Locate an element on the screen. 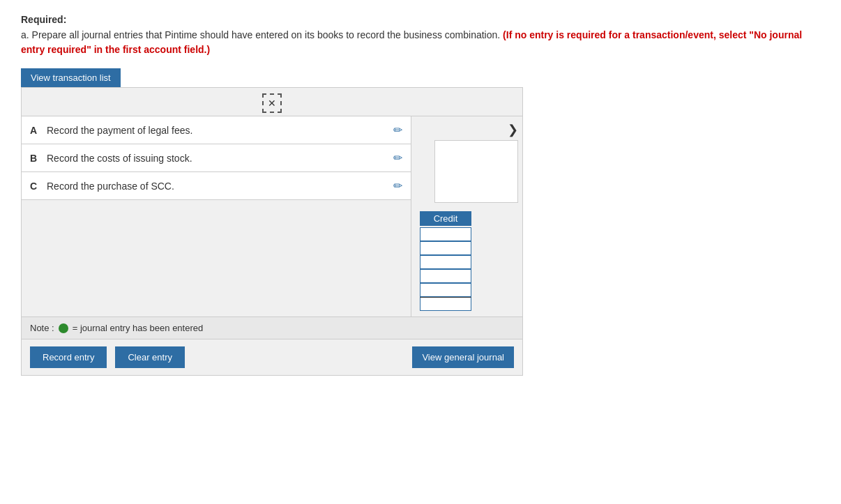 The height and width of the screenshot is (504, 841). instruction: a. Prepare all journal entries that Pint… is located at coordinates (420, 43).